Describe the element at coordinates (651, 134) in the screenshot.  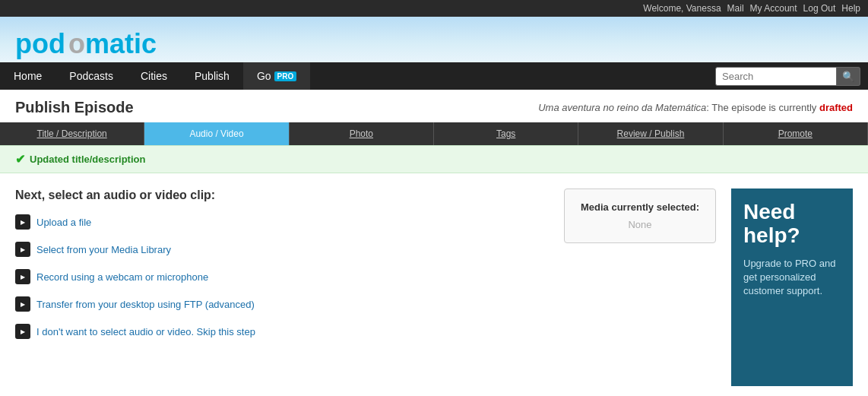
I see `step-review-publish-link: Review / Publish` at that location.